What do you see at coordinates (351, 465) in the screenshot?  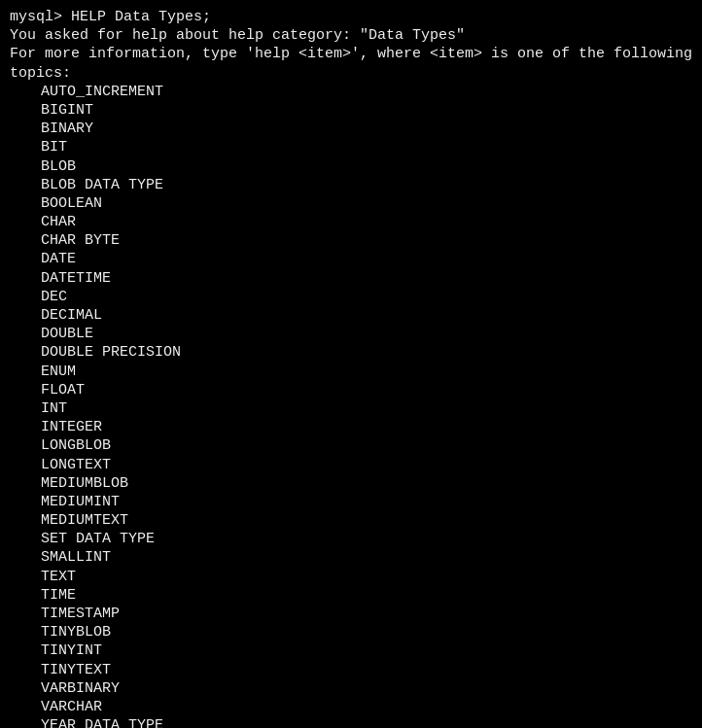 I see `item-longtext: LONGTEXT` at bounding box center [351, 465].